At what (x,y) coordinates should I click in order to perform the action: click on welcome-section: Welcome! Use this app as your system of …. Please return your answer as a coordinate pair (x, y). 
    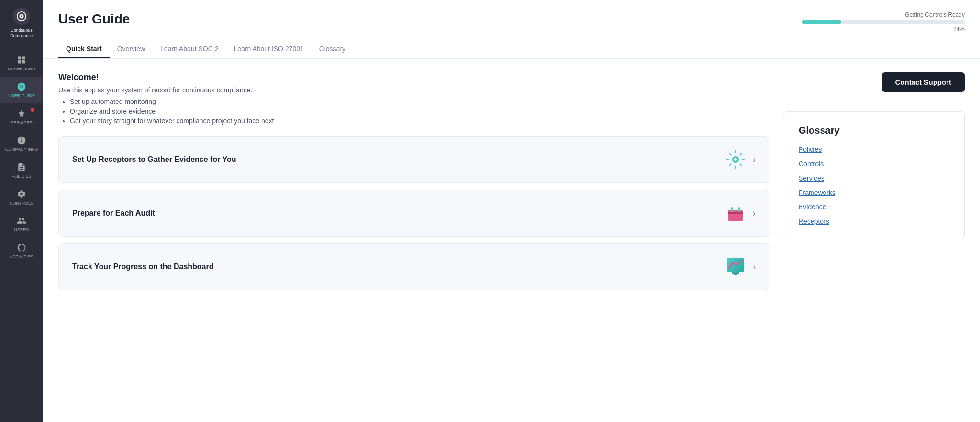
    Looking at the image, I should click on (414, 99).